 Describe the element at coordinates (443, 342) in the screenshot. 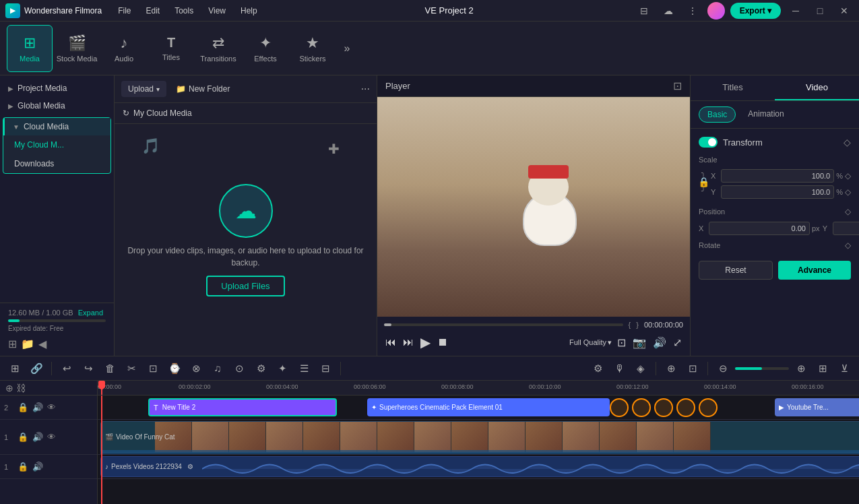

I see `stop-button: ⏹` at that location.